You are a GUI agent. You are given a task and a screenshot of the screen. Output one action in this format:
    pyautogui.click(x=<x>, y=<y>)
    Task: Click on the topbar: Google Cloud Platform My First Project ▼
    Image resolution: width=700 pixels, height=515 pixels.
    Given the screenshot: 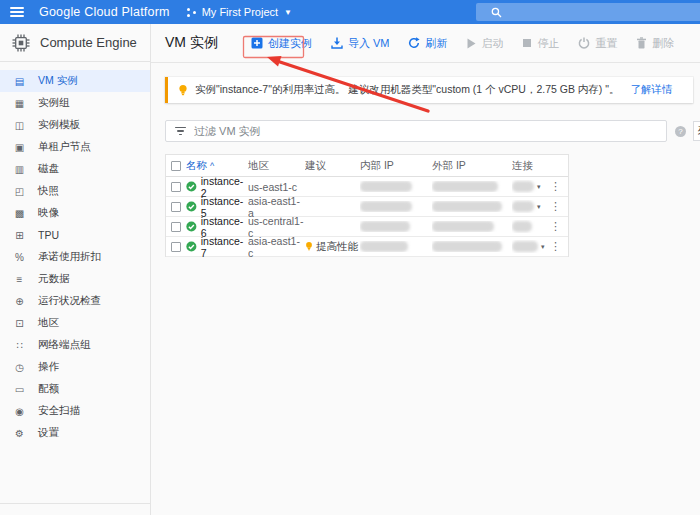 What is the action you would take?
    pyautogui.click(x=350, y=12)
    